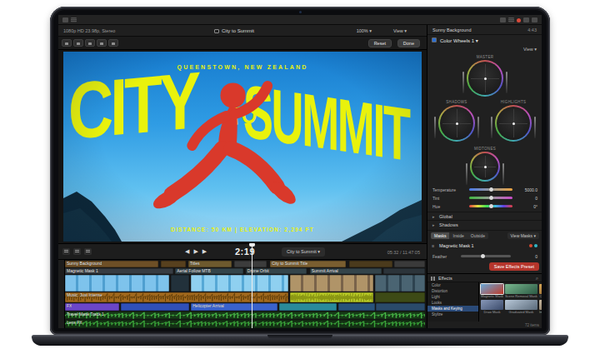  Describe the element at coordinates (485, 224) in the screenshot. I see `shadows-group-row: ▸ Shadows` at that location.